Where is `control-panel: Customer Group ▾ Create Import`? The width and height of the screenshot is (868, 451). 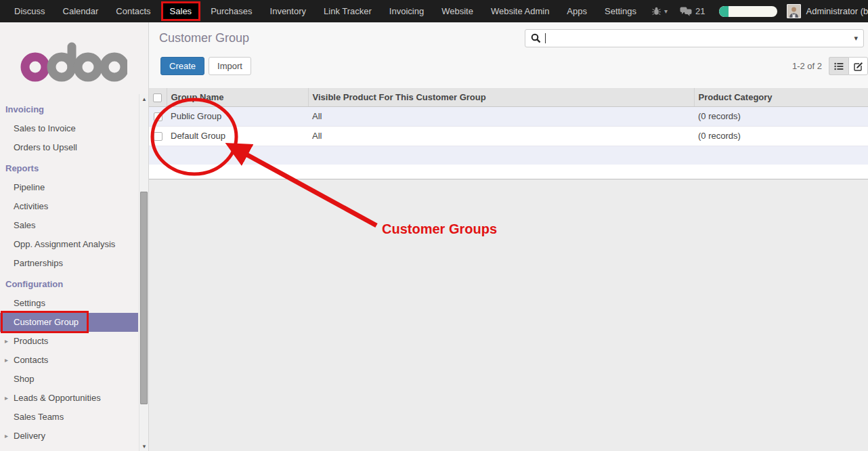 control-panel: Customer Group ▾ Create Import is located at coordinates (508, 56).